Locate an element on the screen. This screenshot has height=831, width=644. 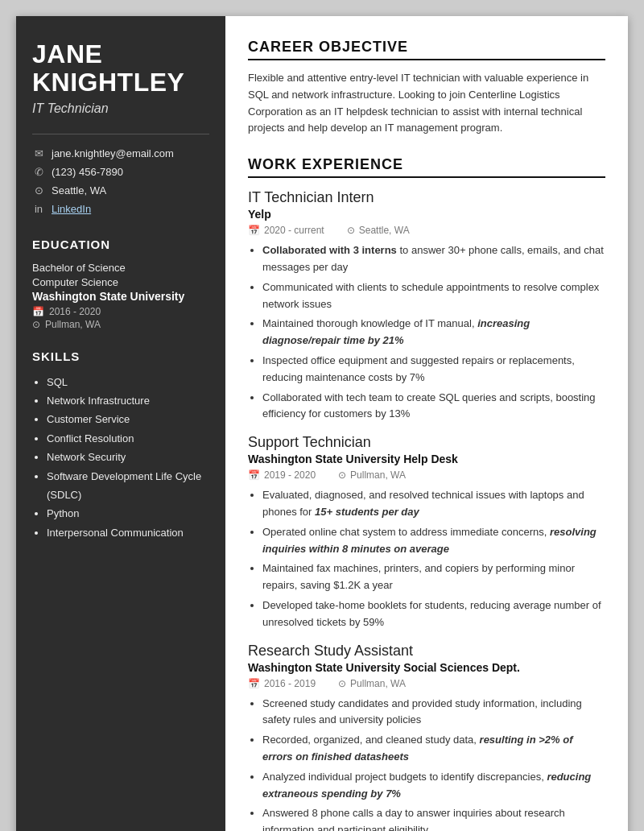
contact-section: ✉ jane.knightley@email.com ✆ (123) 456-7… is located at coordinates (121, 174).